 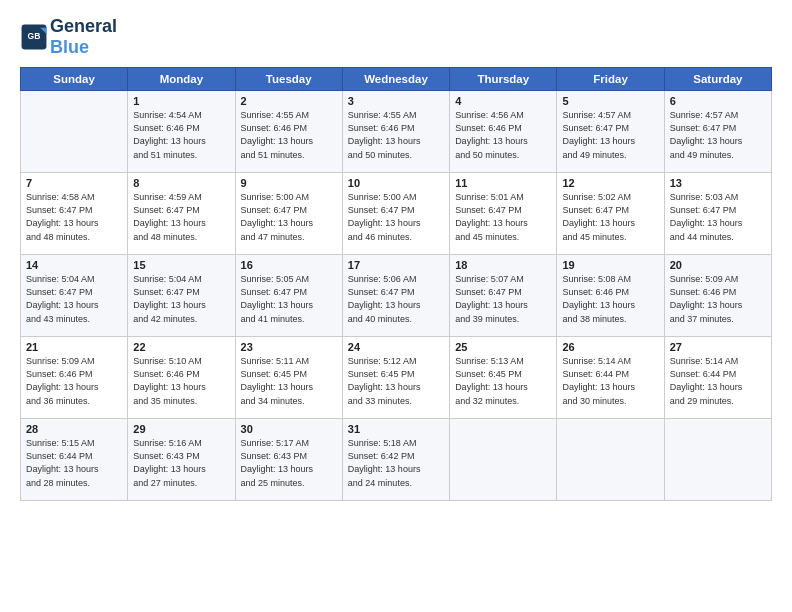 I want to click on day-info: Sunrise: 5:01 AM Sunset: 6:47 PM Dayligh…, so click(x=503, y=217).